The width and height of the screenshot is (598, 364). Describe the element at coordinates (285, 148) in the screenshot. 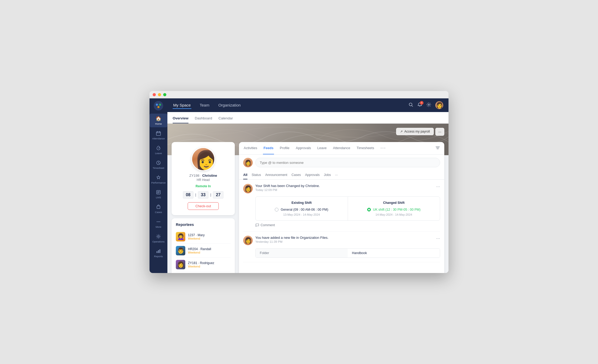

I see `tab-profile: Profile` at that location.